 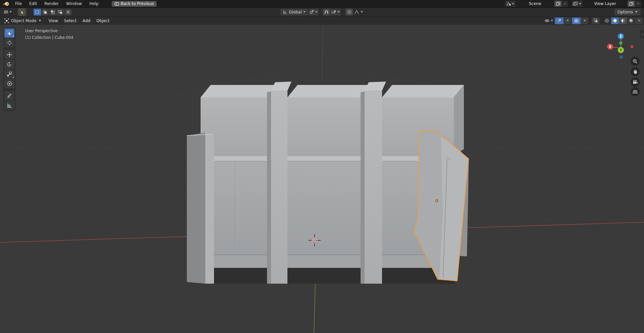 What do you see at coordinates (576, 4) in the screenshot?
I see `view-layer-icon` at bounding box center [576, 4].